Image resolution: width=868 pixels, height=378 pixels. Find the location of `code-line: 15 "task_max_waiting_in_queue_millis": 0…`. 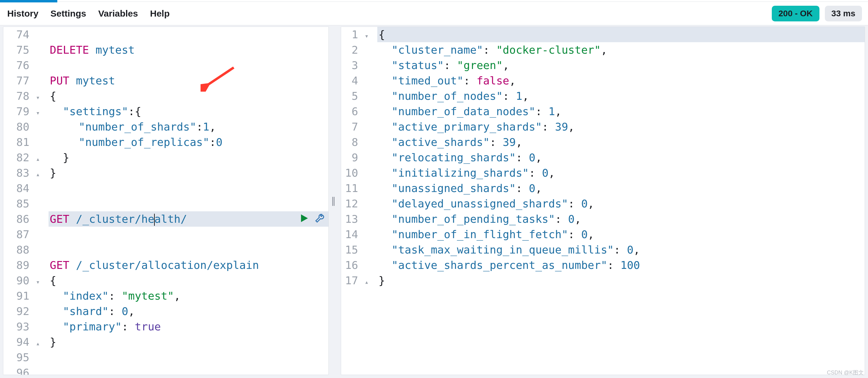

code-line: 15 "task_max_waiting_in_queue_millis": 0… is located at coordinates (603, 250).